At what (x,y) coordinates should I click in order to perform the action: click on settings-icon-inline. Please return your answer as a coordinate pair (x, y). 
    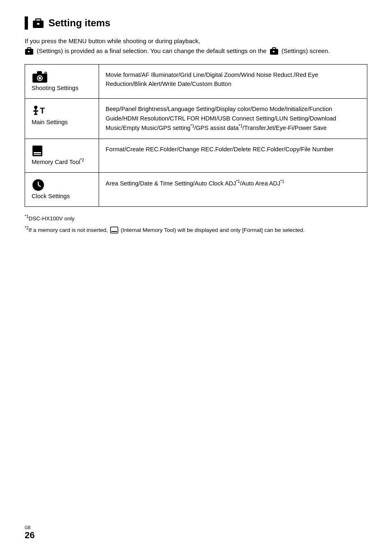
    Looking at the image, I should click on (29, 51).